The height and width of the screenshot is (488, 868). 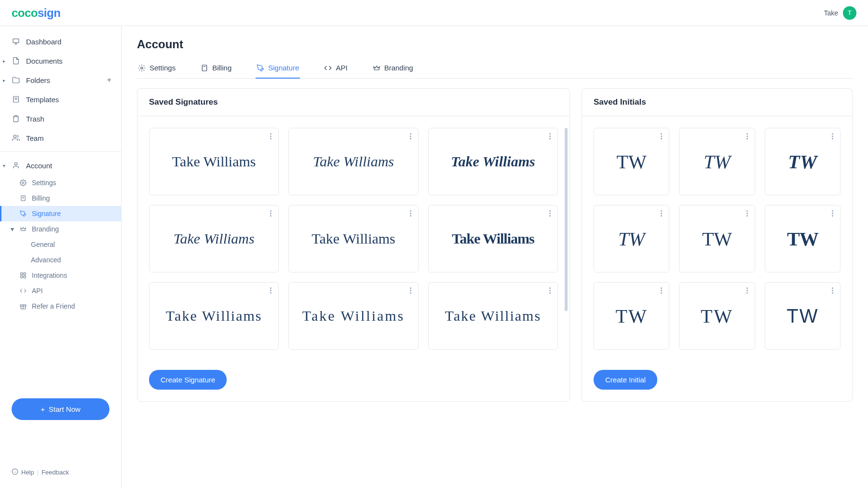 I want to click on feedback-link: Feedback, so click(x=55, y=473).